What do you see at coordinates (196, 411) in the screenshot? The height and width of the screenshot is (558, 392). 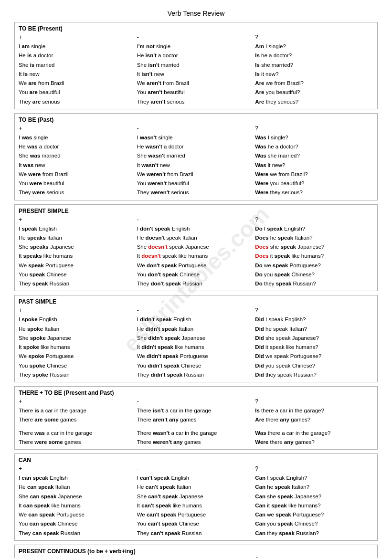 I see `row-negative: There isn't a car in the garage` at bounding box center [196, 411].